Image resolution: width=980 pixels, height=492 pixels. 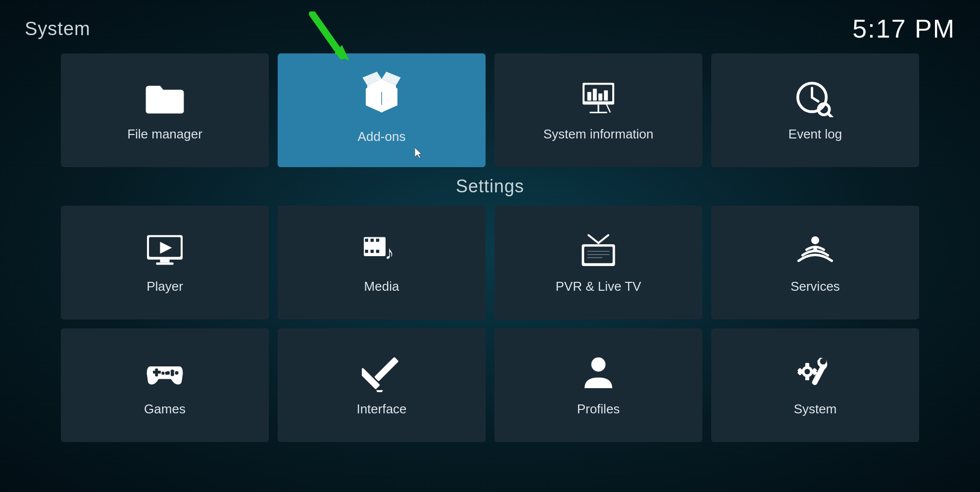 I want to click on tile-event-log-label: Event log, so click(x=815, y=134).